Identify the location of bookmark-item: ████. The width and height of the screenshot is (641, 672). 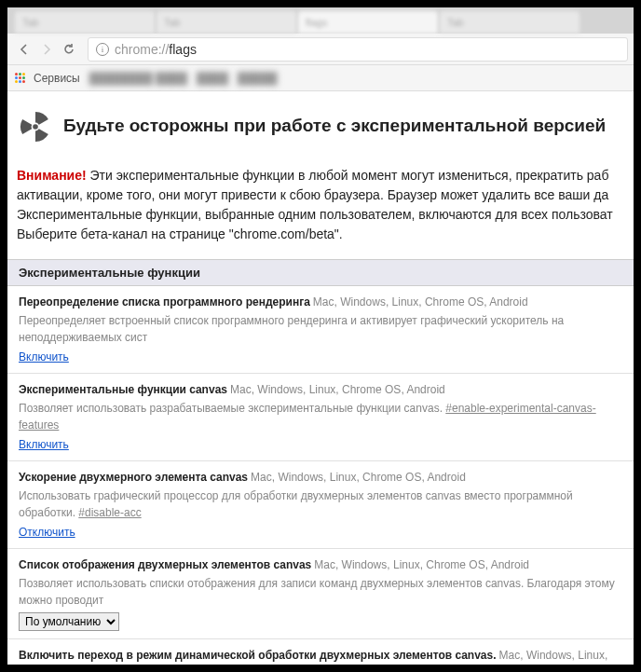
(212, 78).